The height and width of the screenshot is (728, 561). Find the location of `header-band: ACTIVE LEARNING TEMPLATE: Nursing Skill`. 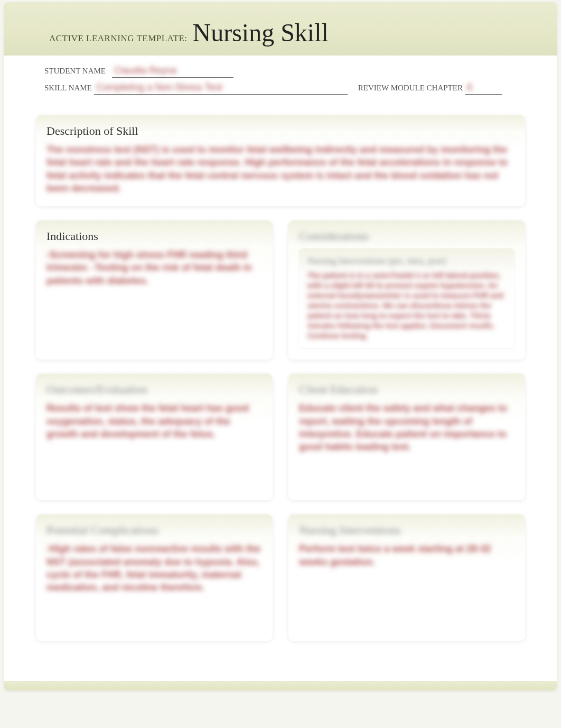

header-band: ACTIVE LEARNING TEMPLATE: Nursing Skill is located at coordinates (280, 29).